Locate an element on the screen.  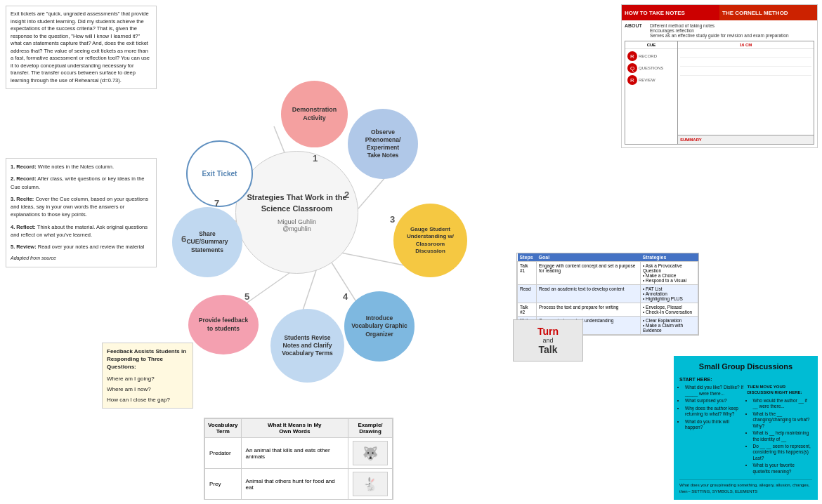
prey-drawing: 🐇 is located at coordinates (370, 484).